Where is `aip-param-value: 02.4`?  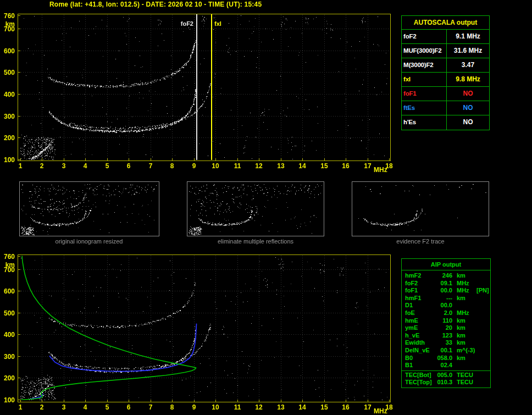
aip-param-value: 02.4 is located at coordinates (443, 366).